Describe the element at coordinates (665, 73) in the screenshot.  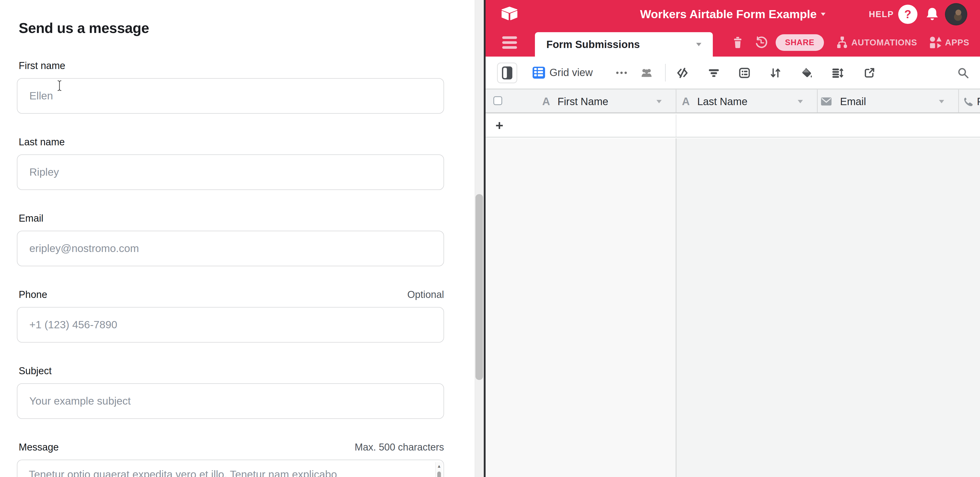
I see `toolbar-divider` at that location.